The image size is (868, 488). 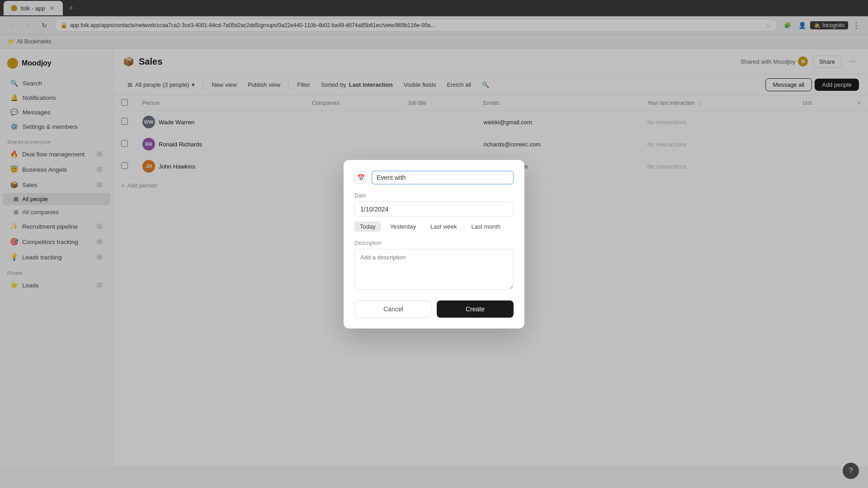 I want to click on date-shortcuts: Today Yesterday Last week Last month, so click(x=434, y=227).